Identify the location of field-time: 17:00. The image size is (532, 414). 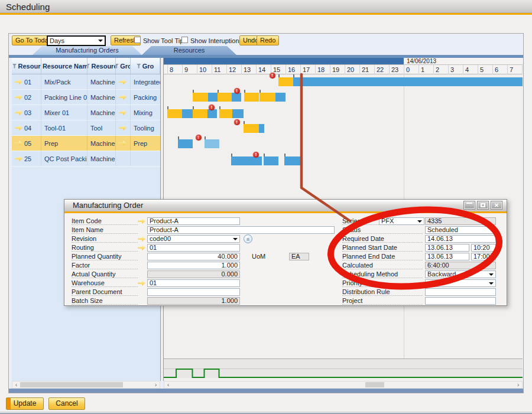
(484, 256).